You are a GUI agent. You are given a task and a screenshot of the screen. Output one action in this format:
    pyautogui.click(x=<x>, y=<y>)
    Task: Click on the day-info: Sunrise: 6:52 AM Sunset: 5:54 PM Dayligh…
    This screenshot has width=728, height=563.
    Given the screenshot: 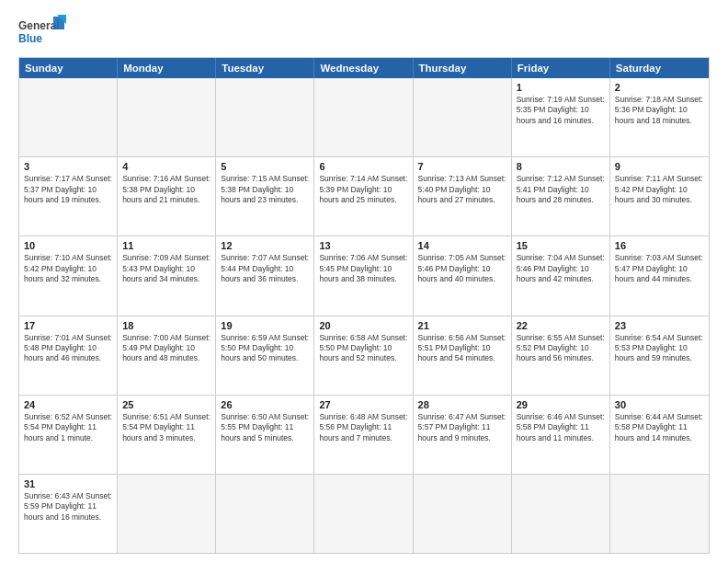 What is the action you would take?
    pyautogui.click(x=68, y=428)
    